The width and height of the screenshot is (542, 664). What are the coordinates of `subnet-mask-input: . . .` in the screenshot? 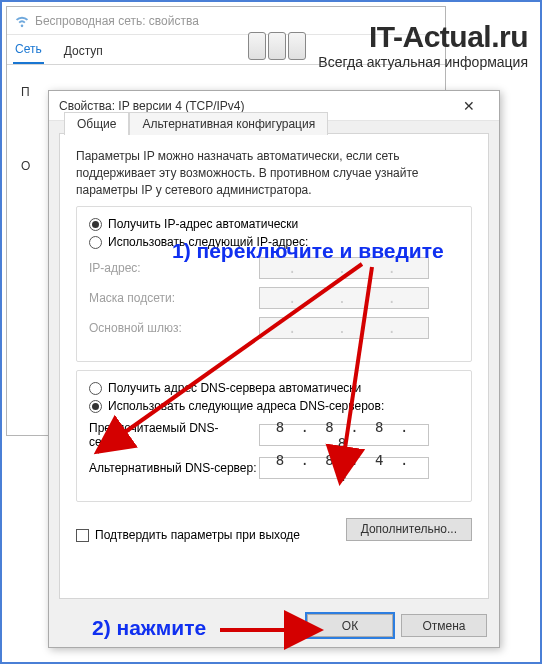 It's located at (344, 298).